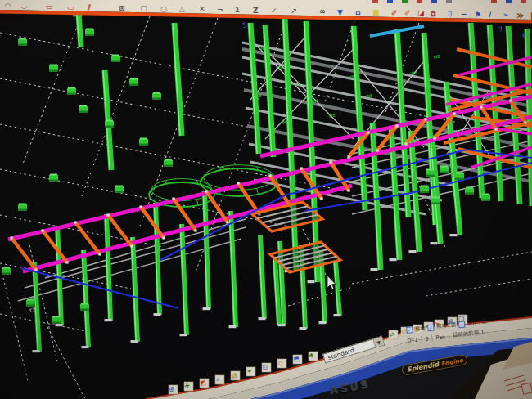 The width and height of the screenshot is (532, 399). What do you see at coordinates (340, 12) in the screenshot?
I see `filter-funnel-icon: ▼` at bounding box center [340, 12].